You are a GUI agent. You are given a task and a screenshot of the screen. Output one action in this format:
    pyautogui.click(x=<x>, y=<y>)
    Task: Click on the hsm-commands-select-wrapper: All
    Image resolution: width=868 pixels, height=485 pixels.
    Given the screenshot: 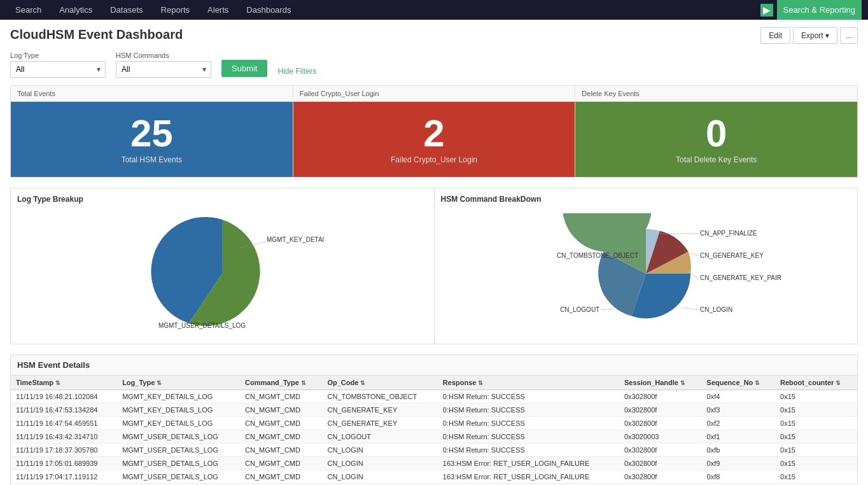 What is the action you would take?
    pyautogui.click(x=164, y=69)
    